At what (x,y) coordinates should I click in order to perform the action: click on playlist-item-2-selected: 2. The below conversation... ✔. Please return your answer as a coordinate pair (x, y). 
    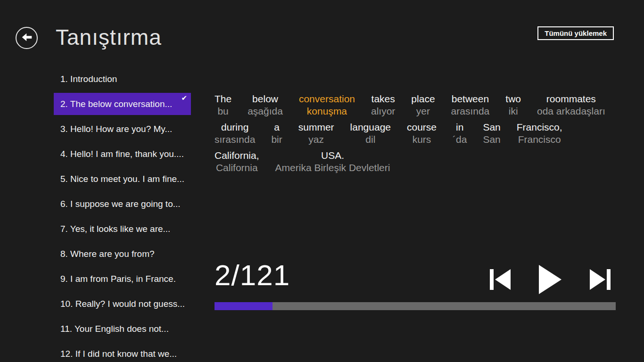
    Looking at the image, I should click on (123, 104).